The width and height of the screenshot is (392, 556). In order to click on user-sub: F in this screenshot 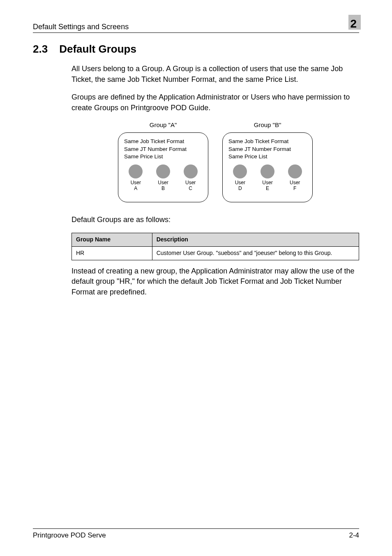, I will do `click(295, 189)`.